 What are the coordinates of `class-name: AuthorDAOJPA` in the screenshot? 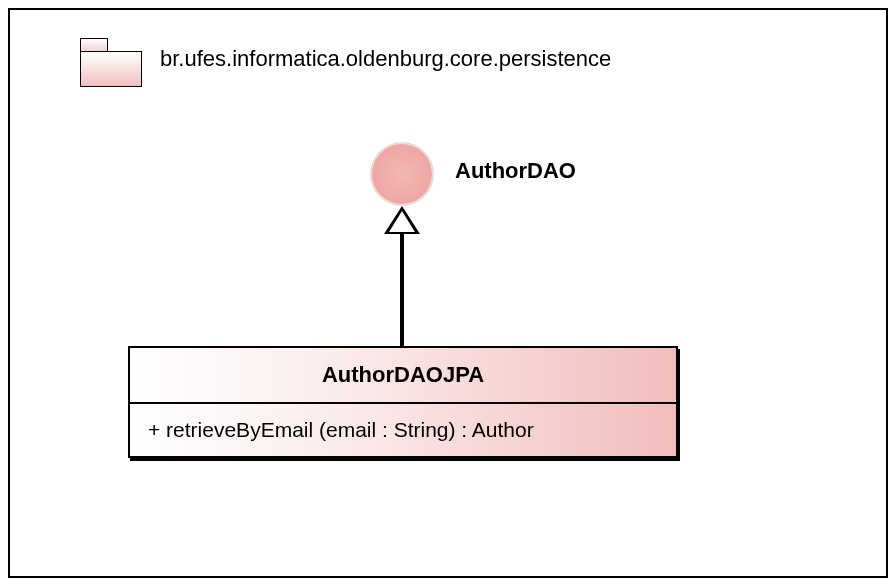 It's located at (403, 376).